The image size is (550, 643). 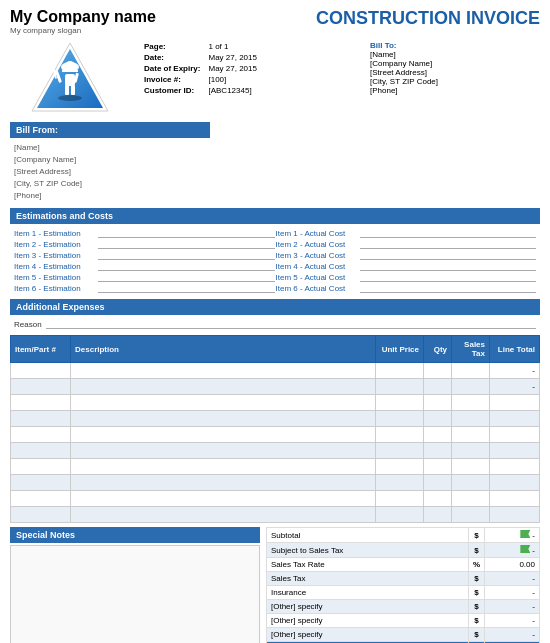 I want to click on est-label-3: Item 3 - Estimation, so click(x=54, y=256).